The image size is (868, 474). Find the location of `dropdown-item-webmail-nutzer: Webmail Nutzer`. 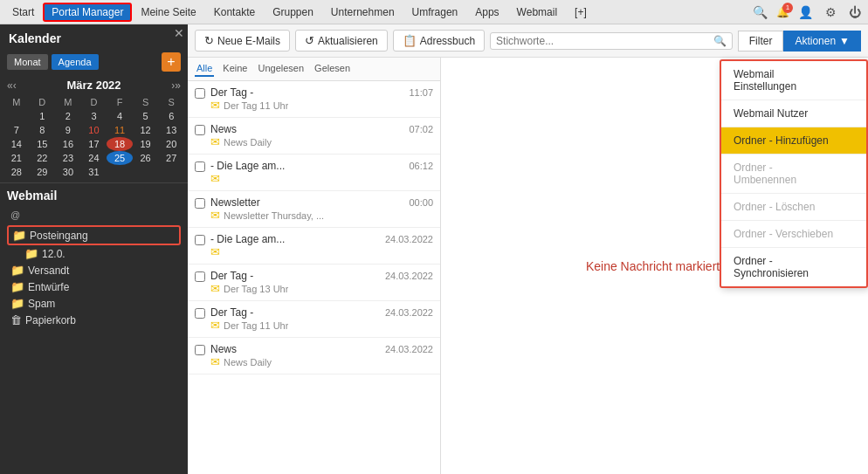

dropdown-item-webmail-nutzer: Webmail Nutzer is located at coordinates (794, 113).